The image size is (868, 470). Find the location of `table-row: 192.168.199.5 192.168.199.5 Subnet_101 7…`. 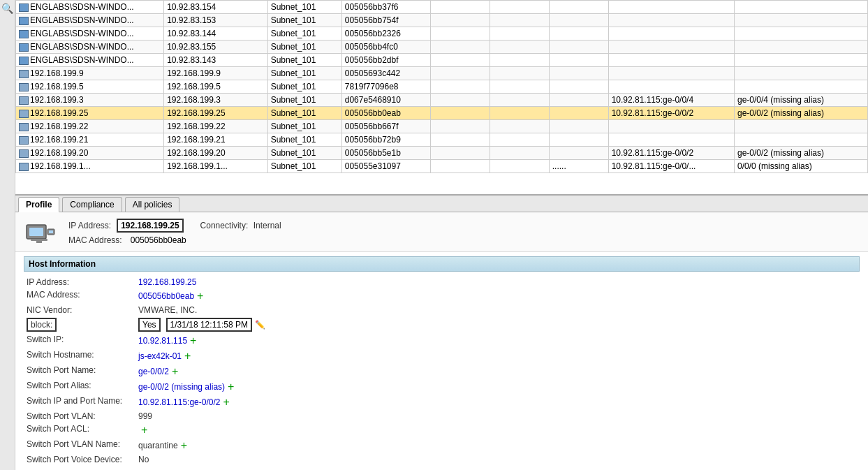

table-row: 192.168.199.5 192.168.199.5 Subnet_101 7… is located at coordinates (442, 87).